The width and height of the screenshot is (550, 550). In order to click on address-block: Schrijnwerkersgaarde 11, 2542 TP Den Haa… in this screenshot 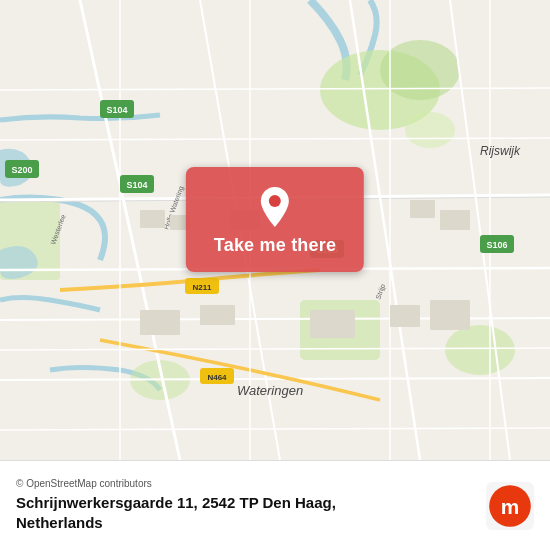, I will do `click(176, 514)`.